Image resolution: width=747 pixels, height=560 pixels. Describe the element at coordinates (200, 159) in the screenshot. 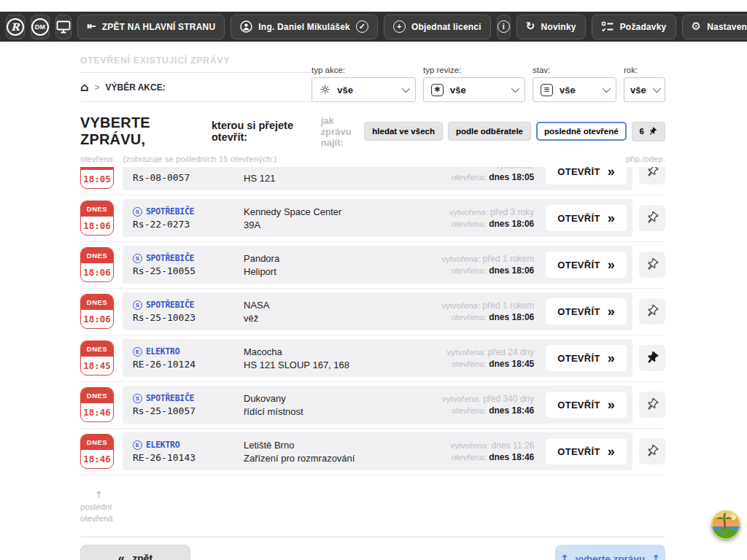

I see `hint-note: (zobrazuje se posledních 15 otevřených:)` at that location.